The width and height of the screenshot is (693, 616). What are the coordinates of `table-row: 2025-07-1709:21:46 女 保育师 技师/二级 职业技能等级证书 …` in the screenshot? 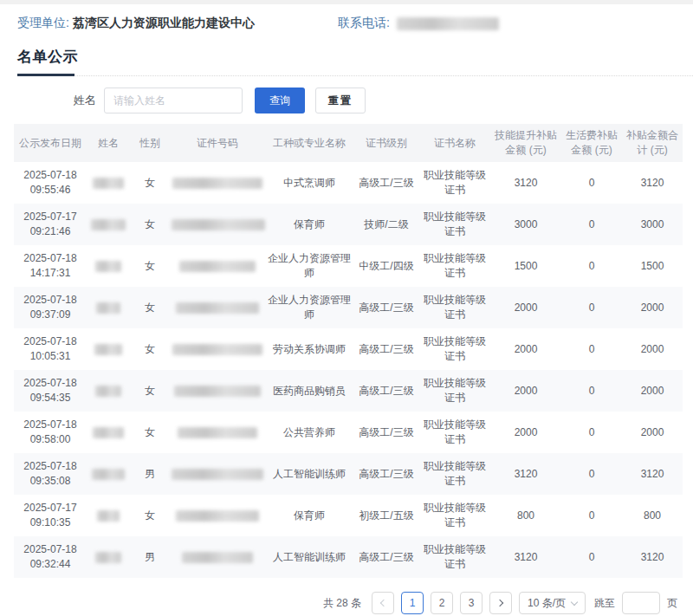 It's located at (348, 224).